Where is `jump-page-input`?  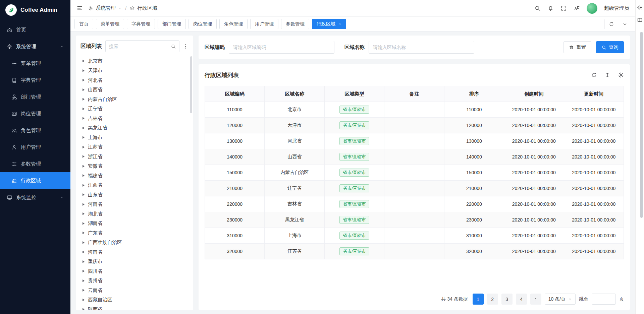 jump-page-input is located at coordinates (604, 299).